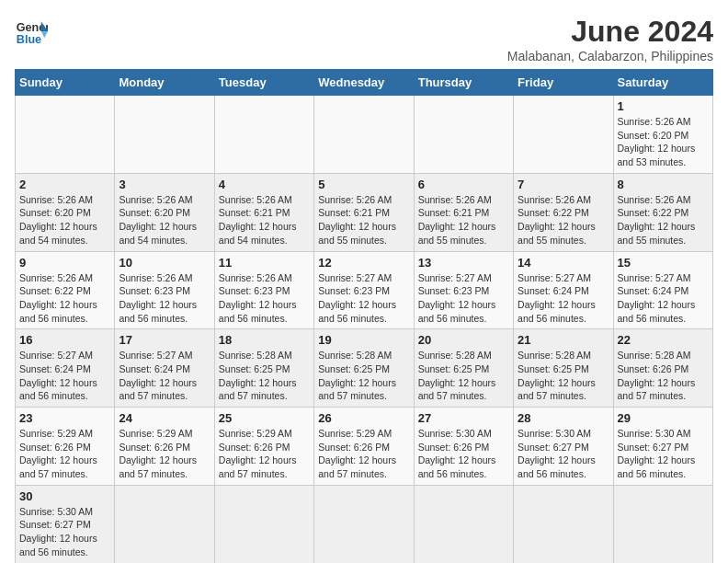  I want to click on day-number: 26, so click(364, 418).